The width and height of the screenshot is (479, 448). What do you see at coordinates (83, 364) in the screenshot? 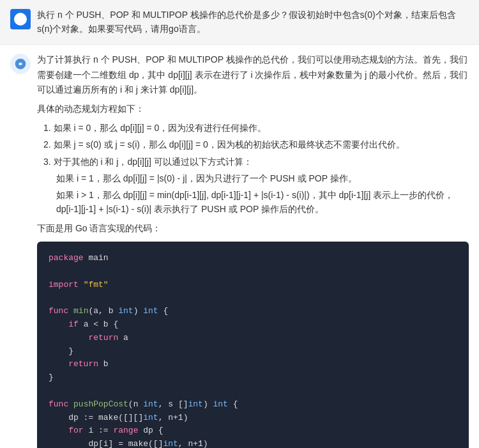
I see `kw-return-b: return` at bounding box center [83, 364].